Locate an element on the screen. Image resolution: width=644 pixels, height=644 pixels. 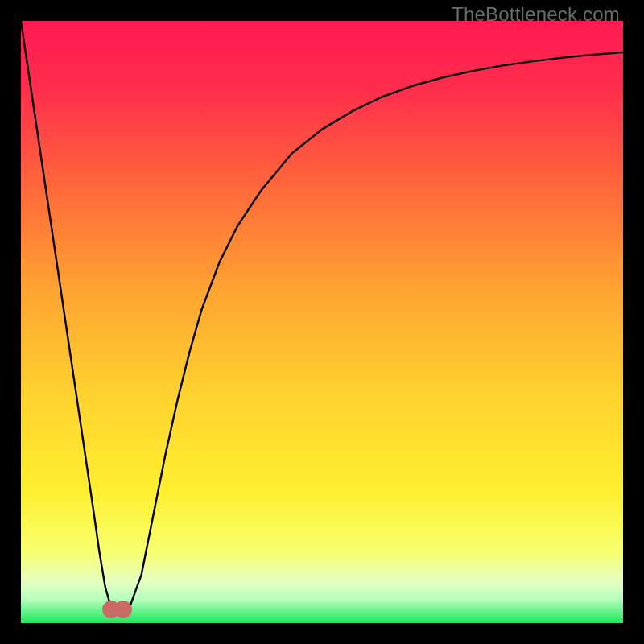
watermark: TheBottleneck.com is located at coordinates (536, 14).